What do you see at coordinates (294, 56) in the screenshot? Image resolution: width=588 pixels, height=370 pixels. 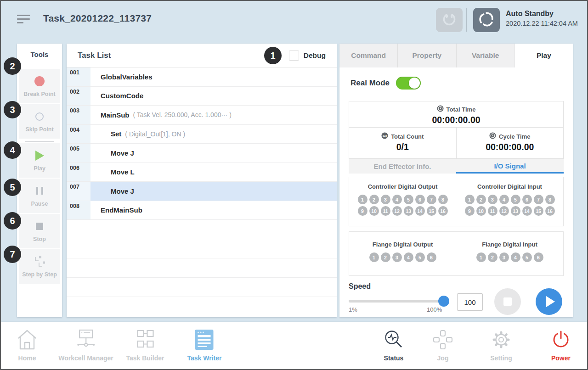 I see `debug-checkbox` at bounding box center [294, 56].